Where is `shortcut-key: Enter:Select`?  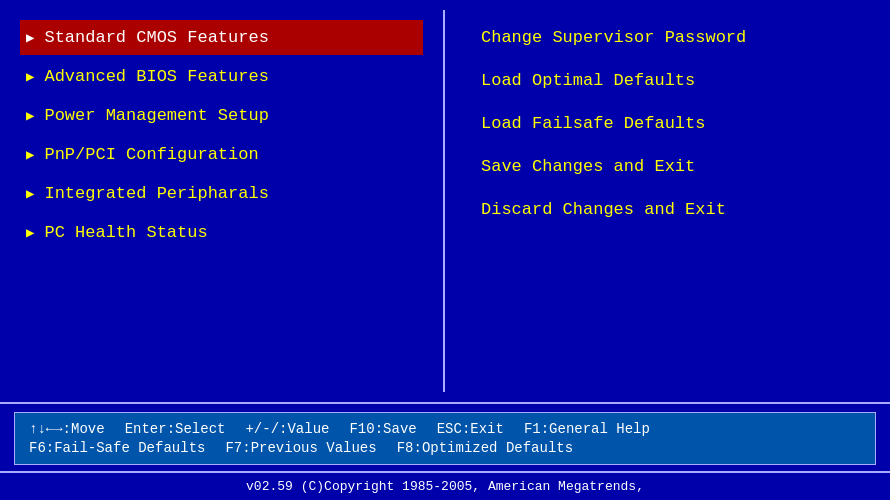
shortcut-key: Enter:Select is located at coordinates (176, 429).